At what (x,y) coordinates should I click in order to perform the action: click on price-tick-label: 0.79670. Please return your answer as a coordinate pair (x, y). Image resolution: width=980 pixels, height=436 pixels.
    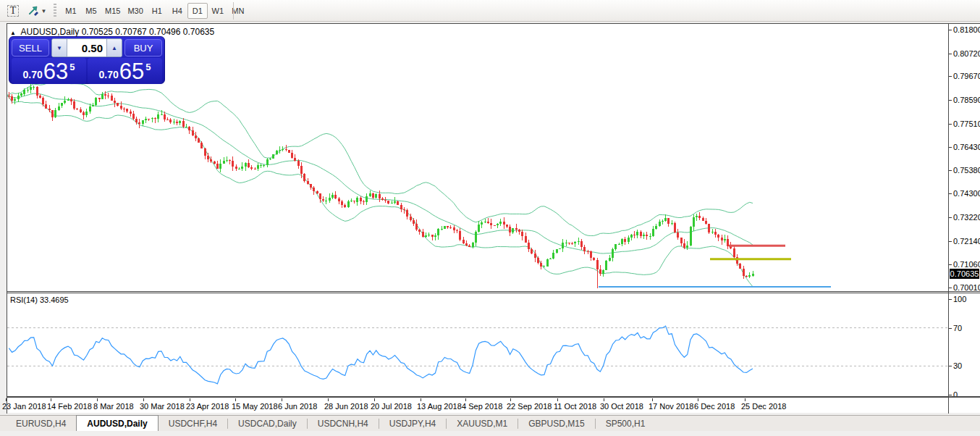
    Looking at the image, I should click on (967, 76).